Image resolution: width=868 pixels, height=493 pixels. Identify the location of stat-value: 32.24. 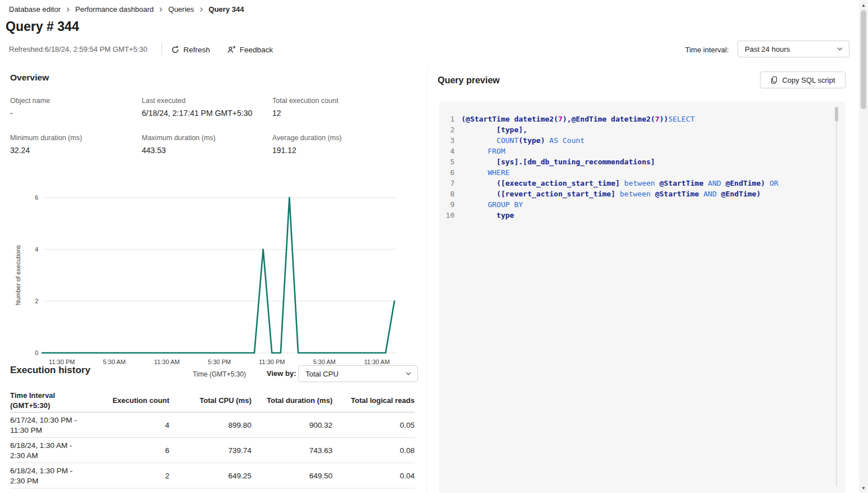
(76, 150).